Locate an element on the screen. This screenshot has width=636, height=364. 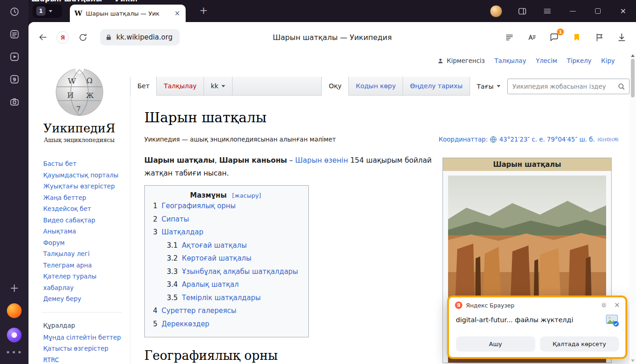
wiki-nav: Басты бетҚауымдастық порталыЖуықтағы өзг… is located at coordinates (79, 232).